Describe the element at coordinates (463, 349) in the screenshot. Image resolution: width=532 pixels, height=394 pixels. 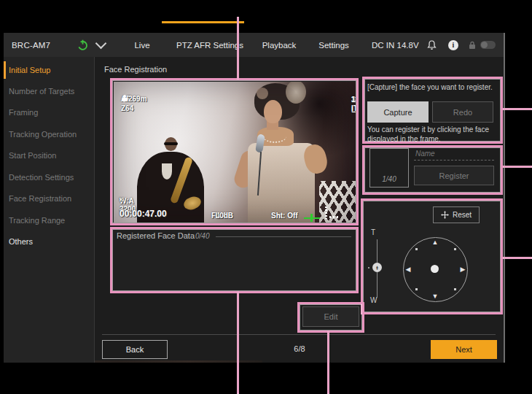
I see `next-button: Next` at that location.